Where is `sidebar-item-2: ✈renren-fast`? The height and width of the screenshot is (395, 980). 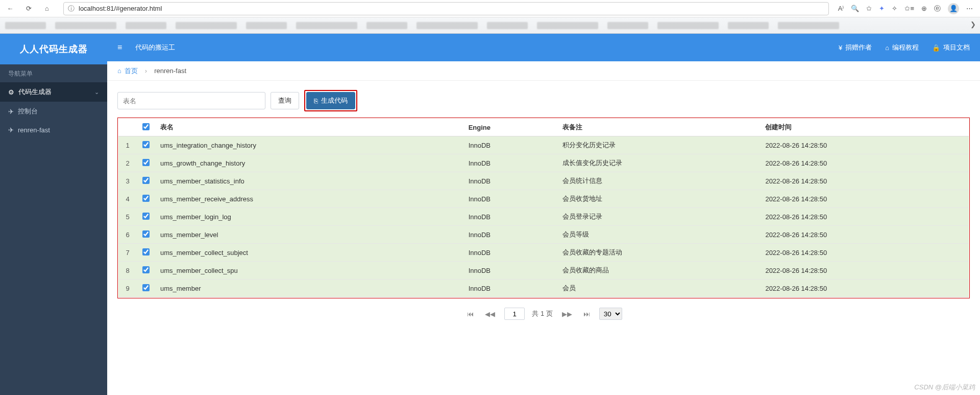
sidebar-item-2: ✈renren-fast is located at coordinates (54, 130).